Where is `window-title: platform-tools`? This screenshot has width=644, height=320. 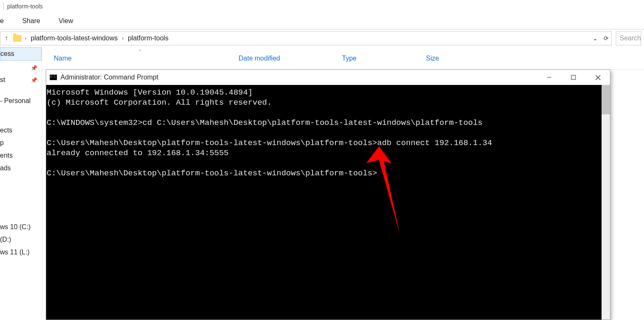
window-title: platform-tools is located at coordinates (25, 6).